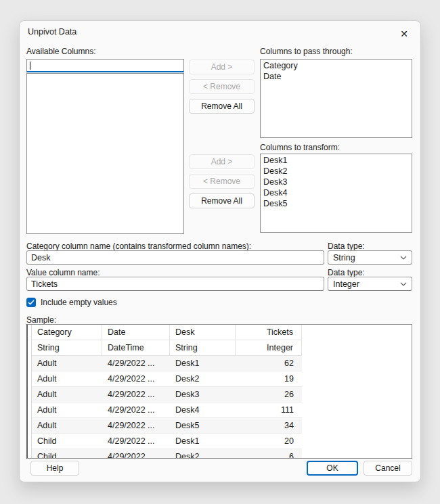  I want to click on add-button-transform: Add >, so click(222, 162).